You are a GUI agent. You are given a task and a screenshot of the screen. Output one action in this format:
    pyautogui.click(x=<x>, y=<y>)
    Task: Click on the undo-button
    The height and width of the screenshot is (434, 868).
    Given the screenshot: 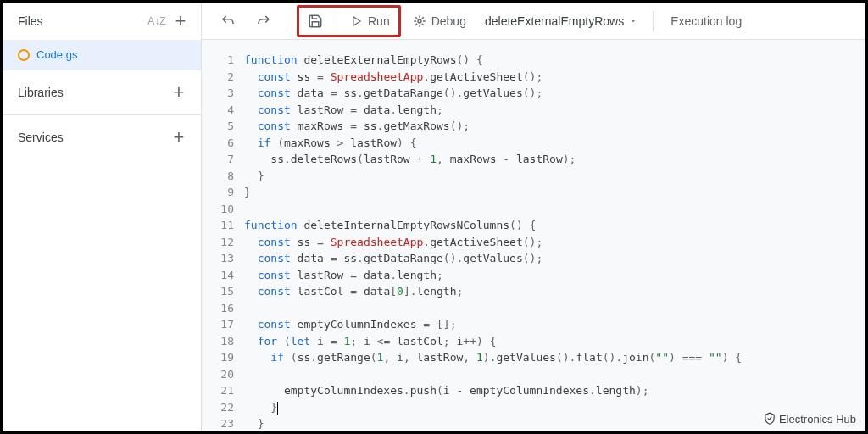 What is the action you would take?
    pyautogui.click(x=228, y=21)
    